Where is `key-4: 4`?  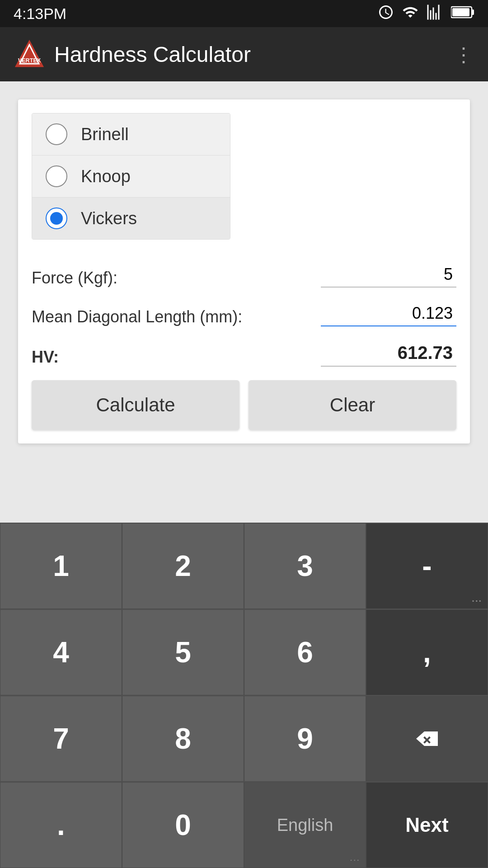 key-4: 4 is located at coordinates (61, 652).